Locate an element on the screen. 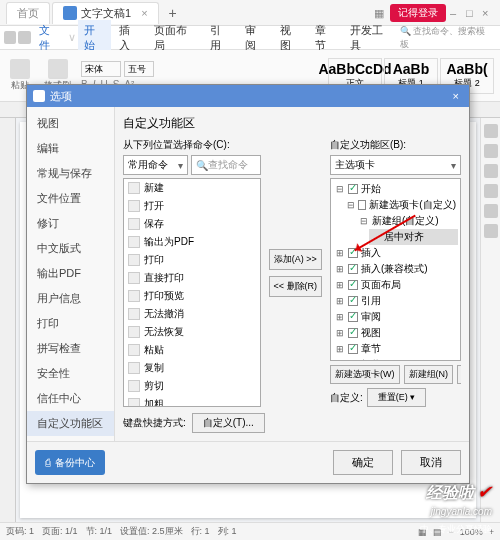 The image size is (500, 540). save-icon is located at coordinates (10, 38).